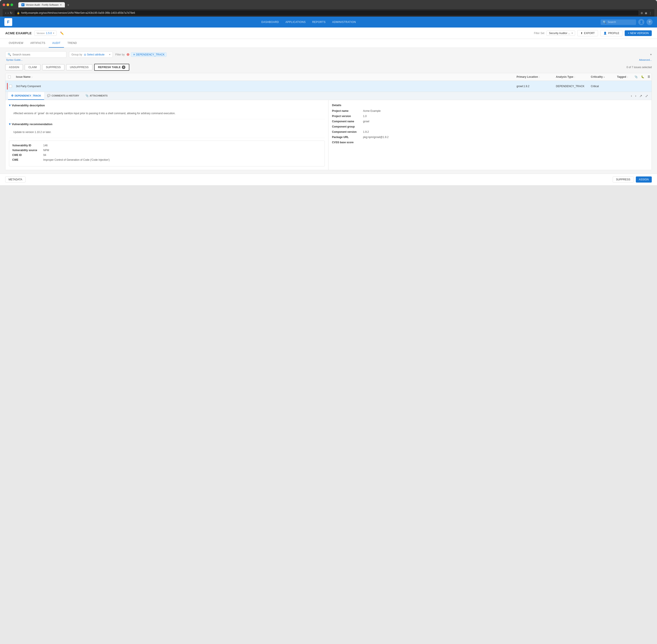  What do you see at coordinates (23, 5) in the screenshot?
I see `tab-favicon: F` at bounding box center [23, 5].